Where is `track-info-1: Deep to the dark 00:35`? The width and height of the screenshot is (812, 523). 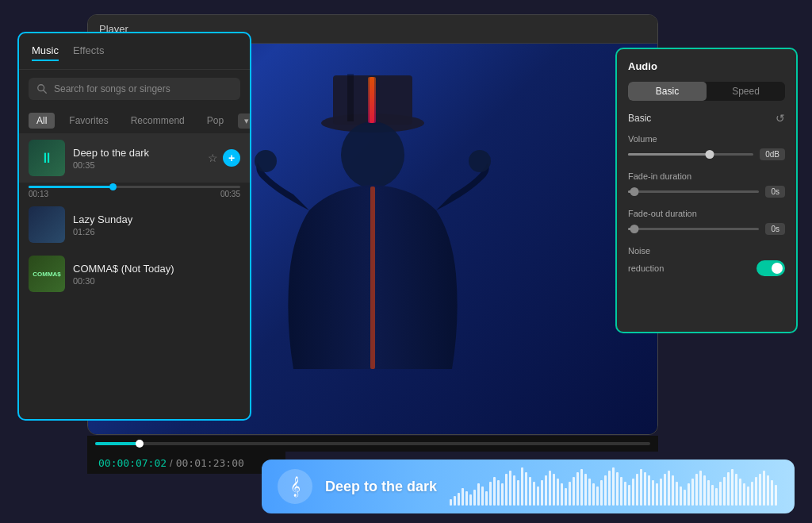 track-info-1: Deep to the dark 00:35 is located at coordinates (136, 159).